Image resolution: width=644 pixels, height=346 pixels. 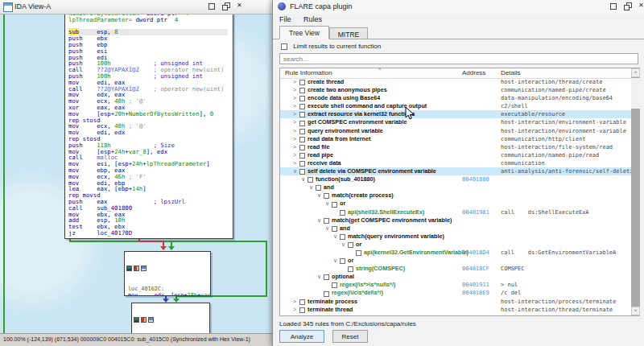 What do you see at coordinates (476, 179) in the screenshot?
I see `rule-address: 00401880` at bounding box center [476, 179].